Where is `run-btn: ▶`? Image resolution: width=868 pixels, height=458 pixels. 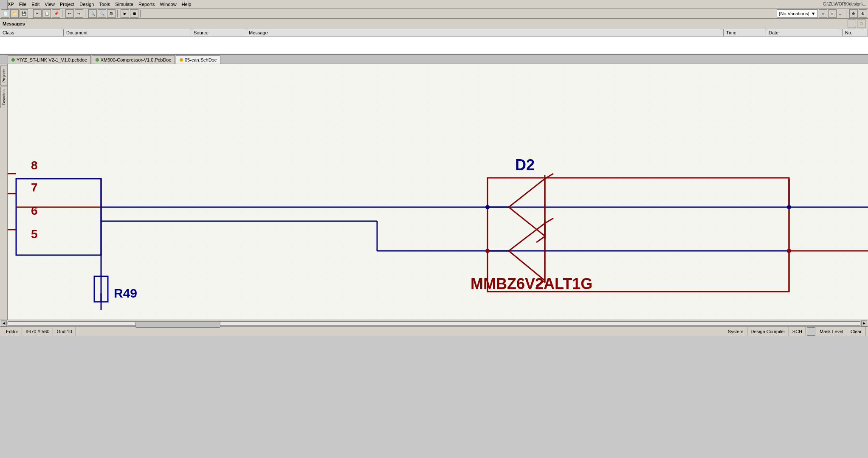
run-btn: ▶ is located at coordinates (125, 14).